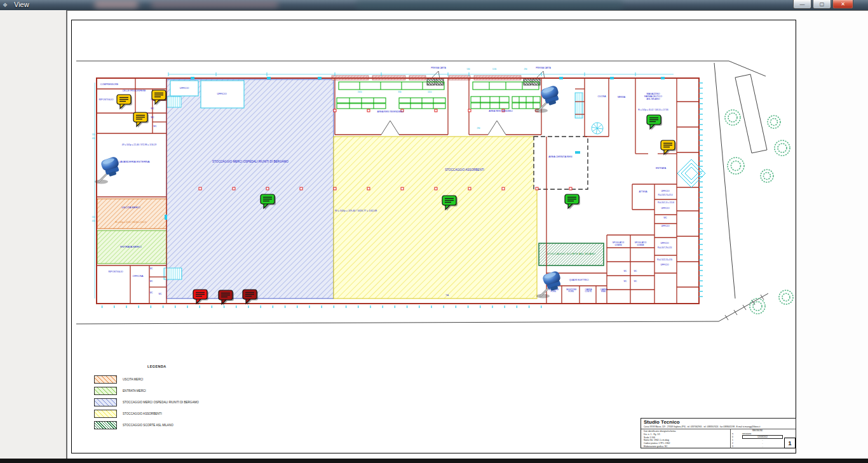  What do you see at coordinates (822, 4) in the screenshot?
I see `maximize-icon: ▢` at bounding box center [822, 4].